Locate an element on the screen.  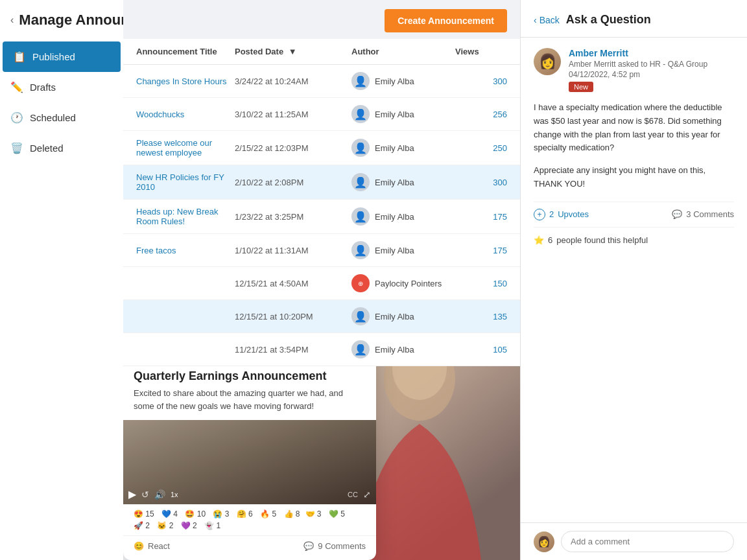
card-description: Excited to share about the amazing quart… is located at coordinates (250, 399).